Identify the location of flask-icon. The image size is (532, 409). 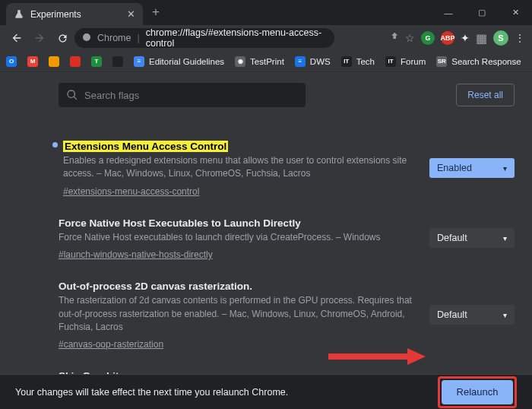
(19, 14).